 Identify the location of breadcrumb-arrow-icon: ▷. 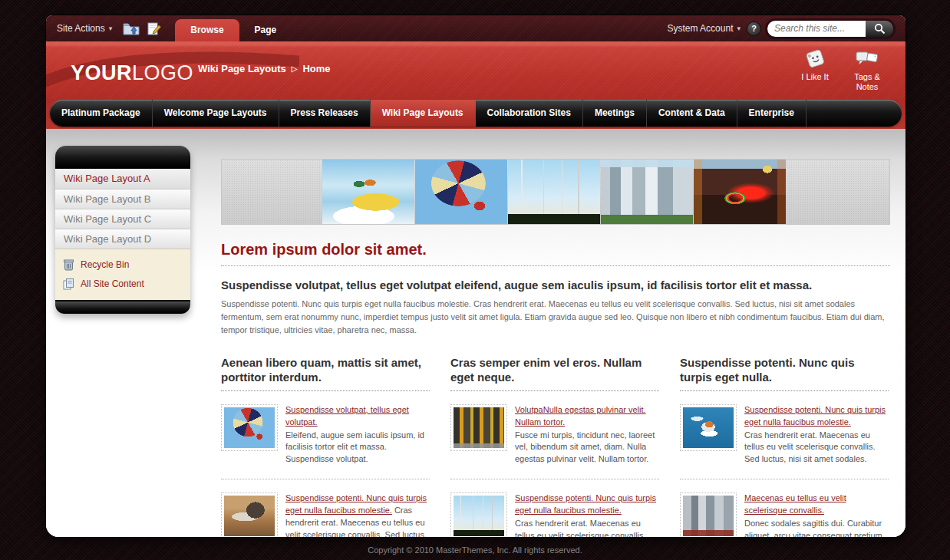
(295, 69).